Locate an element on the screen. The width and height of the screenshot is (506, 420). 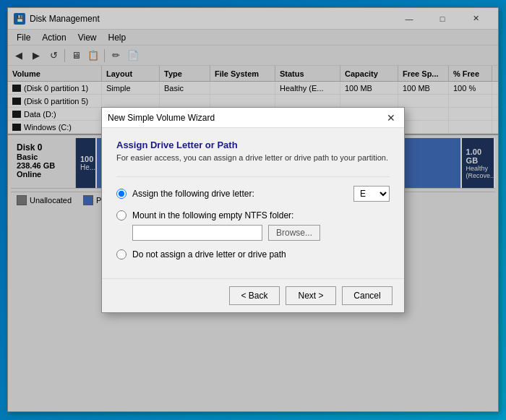
dialog-title-bar: New Simple Volume Wizard ✕ is located at coordinates (253, 118).